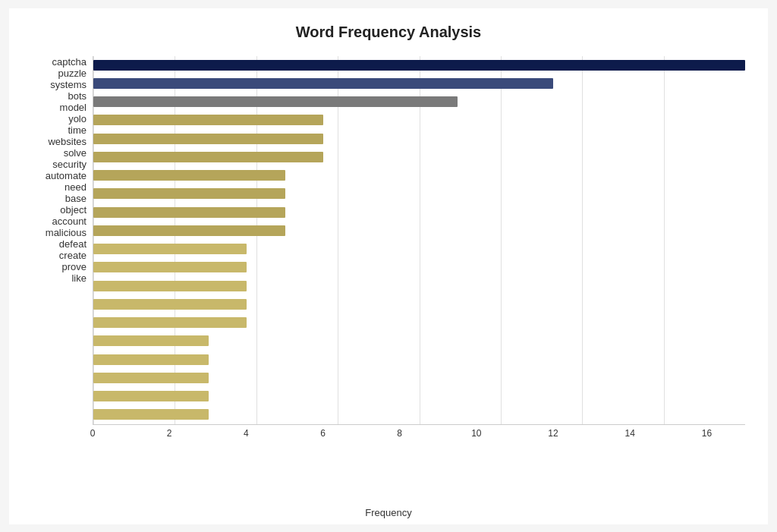 The height and width of the screenshot is (532, 777). What do you see at coordinates (62, 96) in the screenshot?
I see `y-label: bots` at bounding box center [62, 96].